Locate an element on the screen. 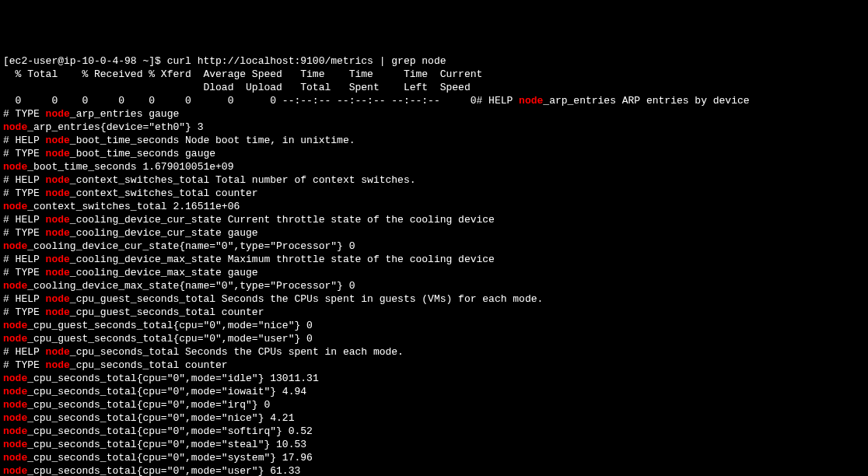 The image size is (868, 476). terminal-line: 0 0 0 0 0 0 0 0 --:--:-- --:--:-- --:--:… is located at coordinates (434, 101).